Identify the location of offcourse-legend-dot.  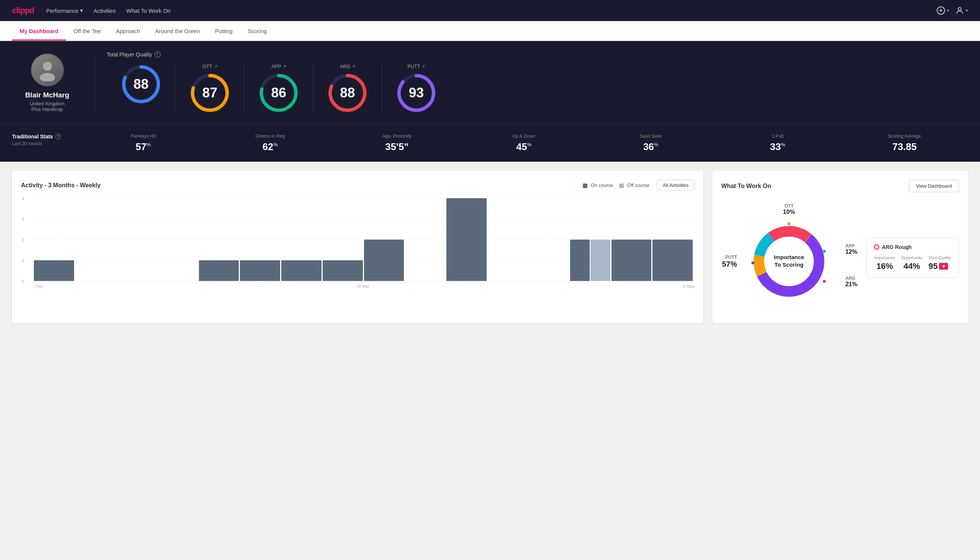
(622, 186).